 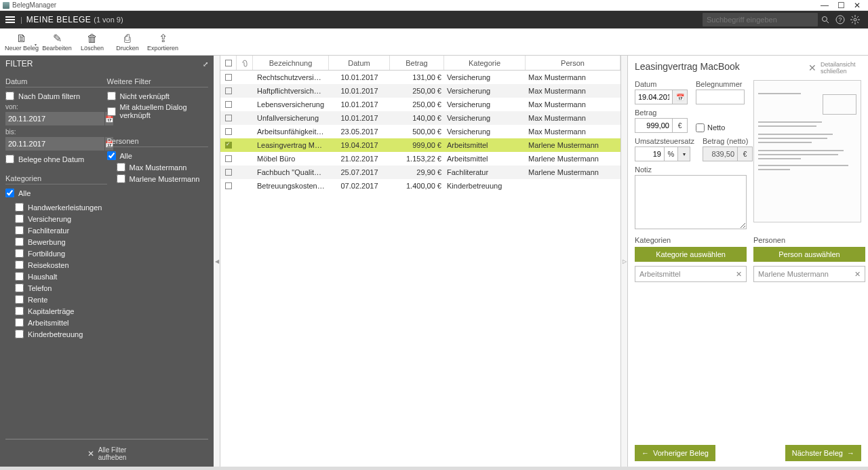 I want to click on menu-icon, so click(x=10, y=20).